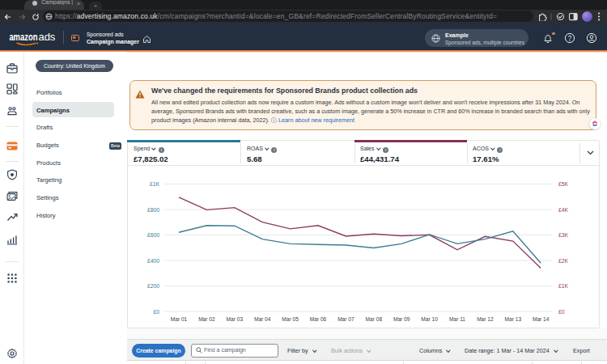 The width and height of the screenshot is (607, 364). Describe the element at coordinates (23, 37) in the screenshot. I see `svg-text: amazon` at that location.